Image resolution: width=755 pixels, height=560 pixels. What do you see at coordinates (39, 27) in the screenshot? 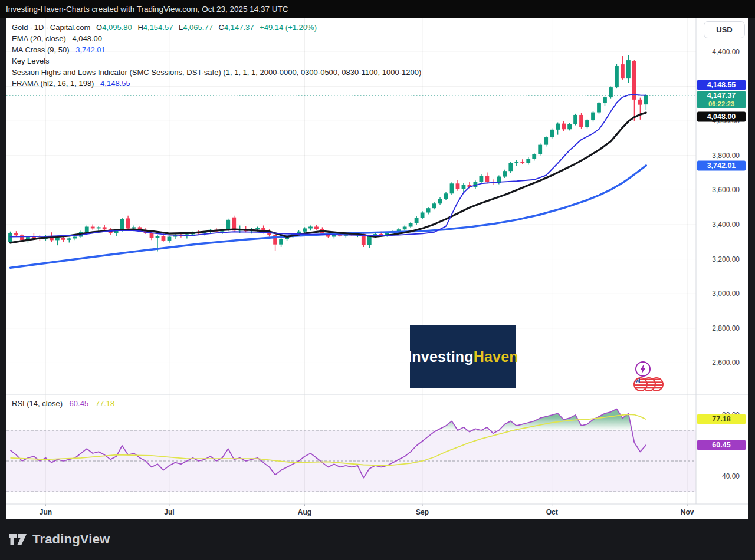
I see `symbol-interval: 1D` at bounding box center [39, 27].